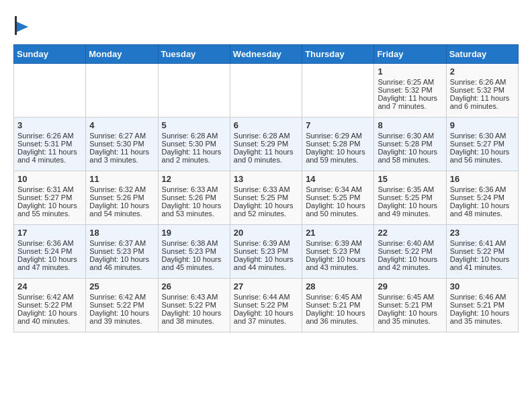 This screenshot has height=411, width=532. What do you see at coordinates (410, 90) in the screenshot?
I see `cell-text: Sunset: 5:32 PM` at bounding box center [410, 90].